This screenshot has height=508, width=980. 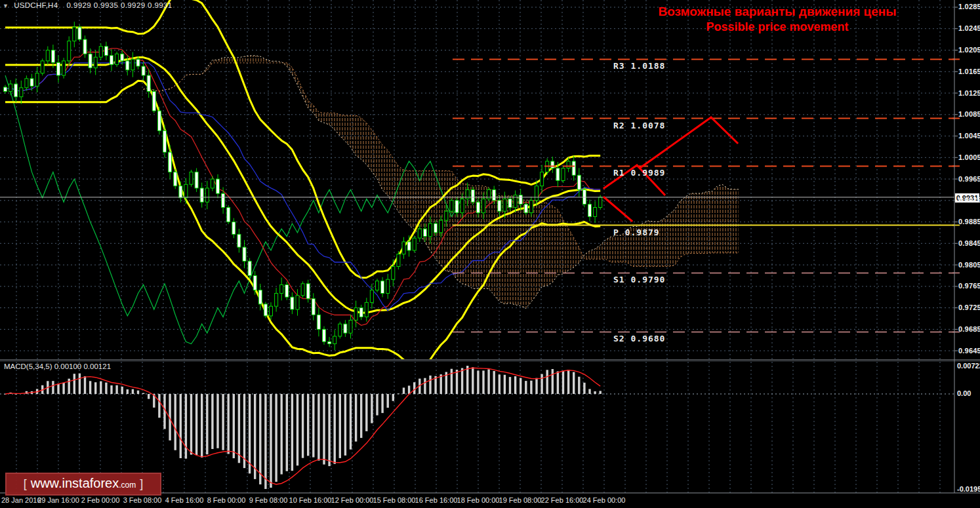 I want to click on watermark-url-suffix: .com, so click(x=127, y=485).